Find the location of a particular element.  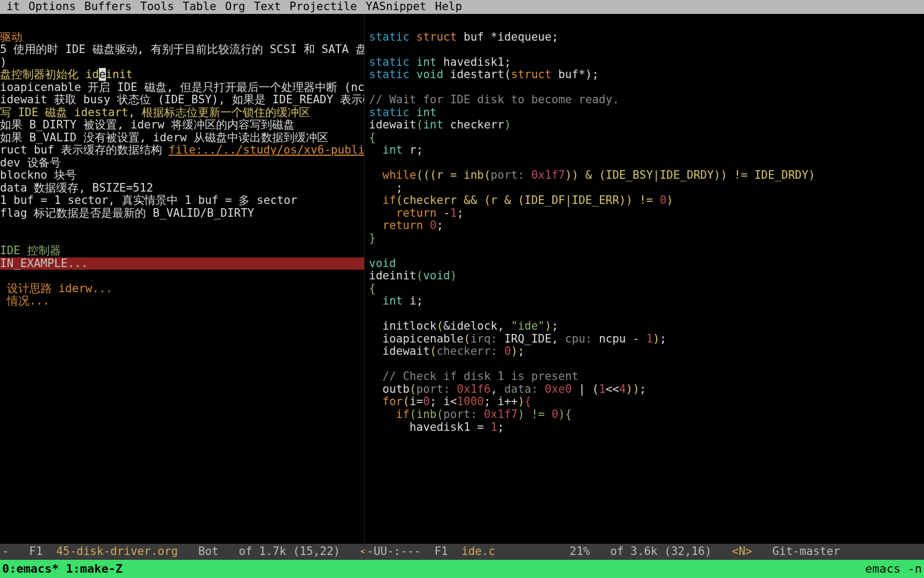

code-line: idewait(int checkerr) is located at coordinates (440, 125).